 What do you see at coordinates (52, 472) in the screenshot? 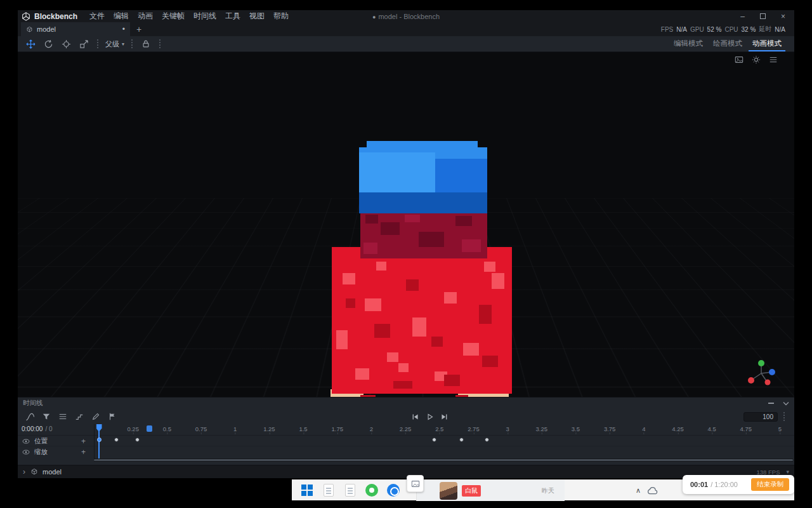
I see `animation-name: model` at bounding box center [52, 472].